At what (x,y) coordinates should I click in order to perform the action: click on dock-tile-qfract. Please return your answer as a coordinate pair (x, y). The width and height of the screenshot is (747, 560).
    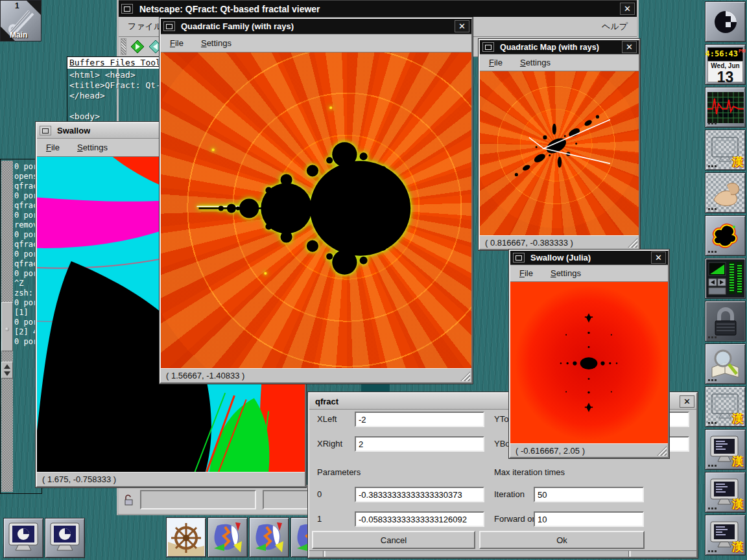
    Looking at the image, I should click on (725, 236).